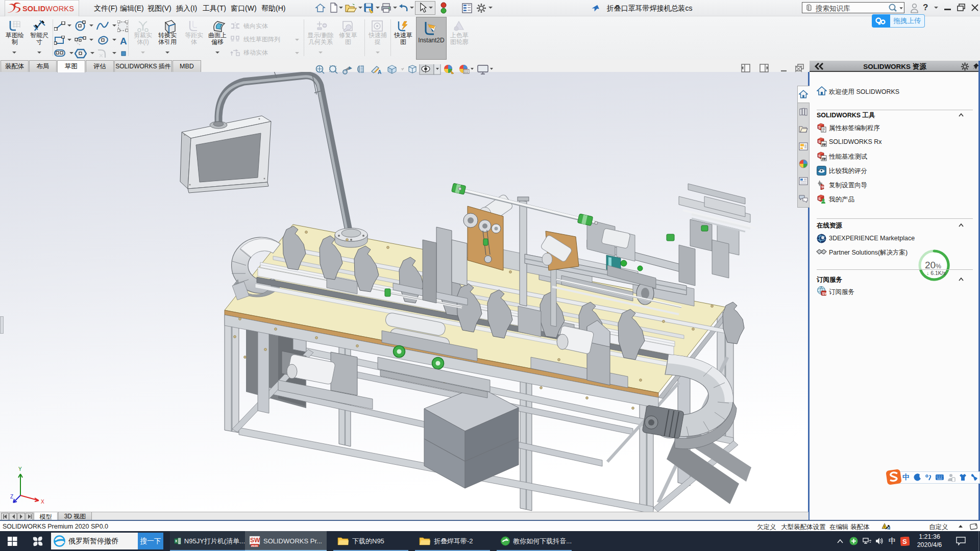 The height and width of the screenshot is (551, 980). Describe the element at coordinates (12, 497) in the screenshot. I see `svg-text: Z` at that location.